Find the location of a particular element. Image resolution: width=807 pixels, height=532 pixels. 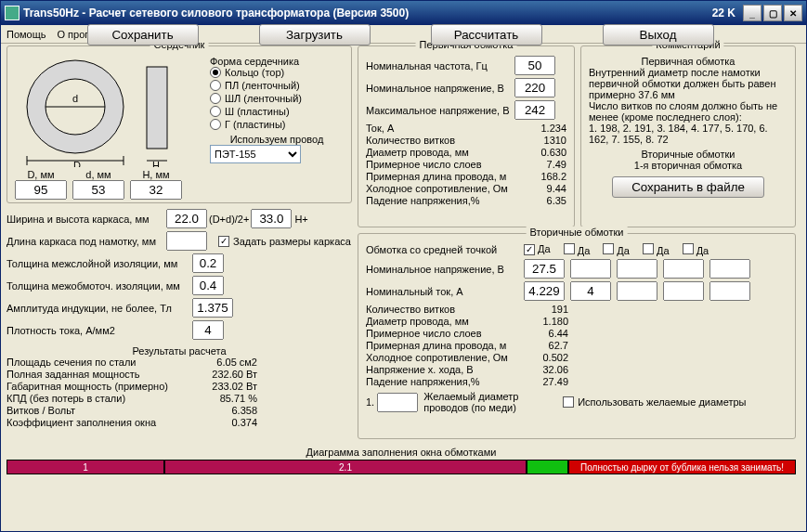

minimize-button: _ is located at coordinates (752, 13).